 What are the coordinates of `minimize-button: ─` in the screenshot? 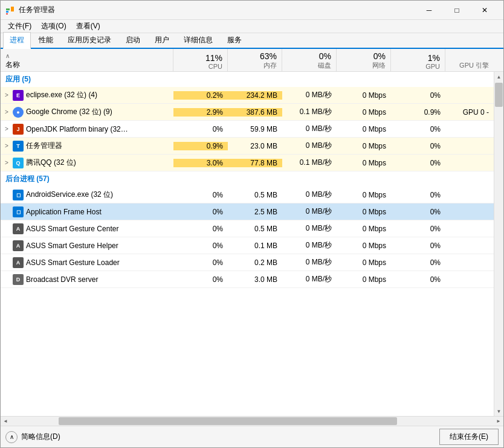 It's located at (429, 10).